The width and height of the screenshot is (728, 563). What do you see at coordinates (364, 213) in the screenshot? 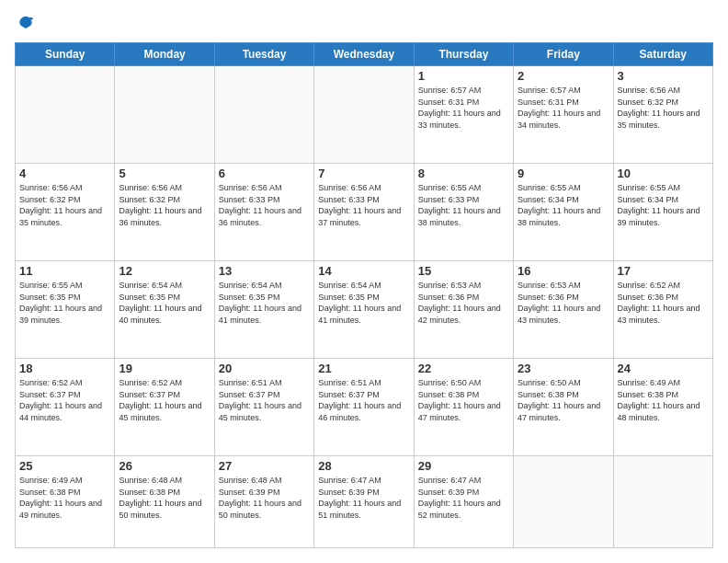
I see `calendar-cell: 7Sunrise: 6:56 AM Sunset: 6:33 PM Daylig…` at bounding box center [364, 213].